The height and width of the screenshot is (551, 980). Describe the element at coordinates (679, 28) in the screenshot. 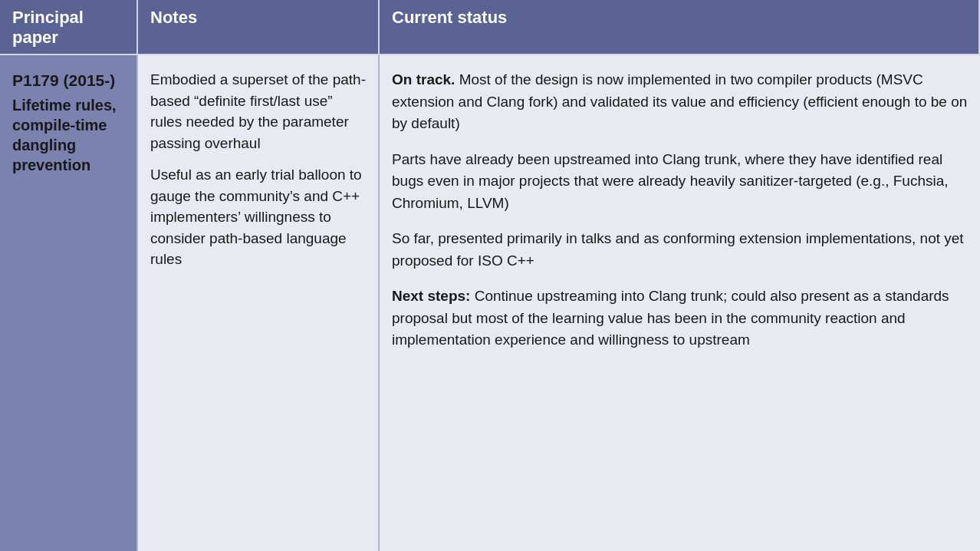

I see `header-col-status: Current status` at that location.